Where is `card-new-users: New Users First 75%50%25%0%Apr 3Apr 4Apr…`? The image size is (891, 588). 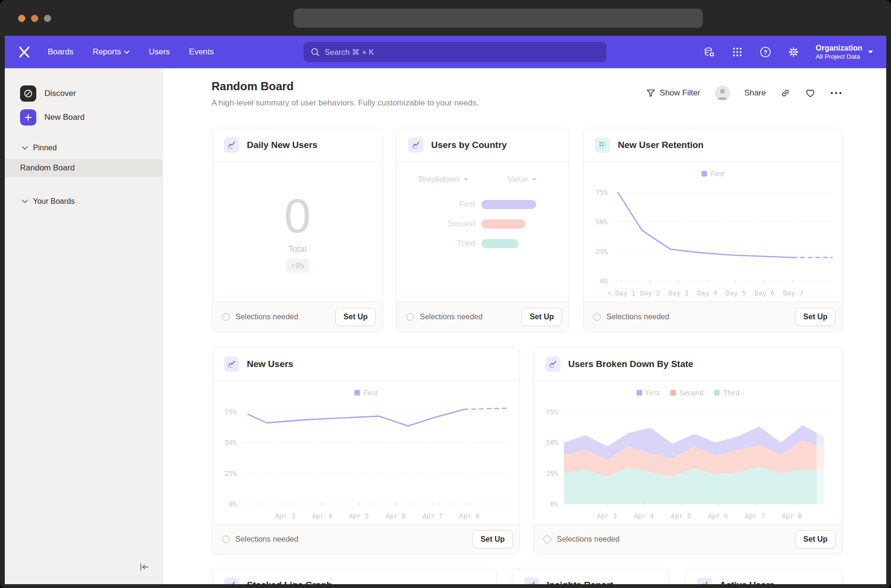 card-new-users: New Users First 75%50%25%0%Apr 3Apr 4Apr… is located at coordinates (366, 451).